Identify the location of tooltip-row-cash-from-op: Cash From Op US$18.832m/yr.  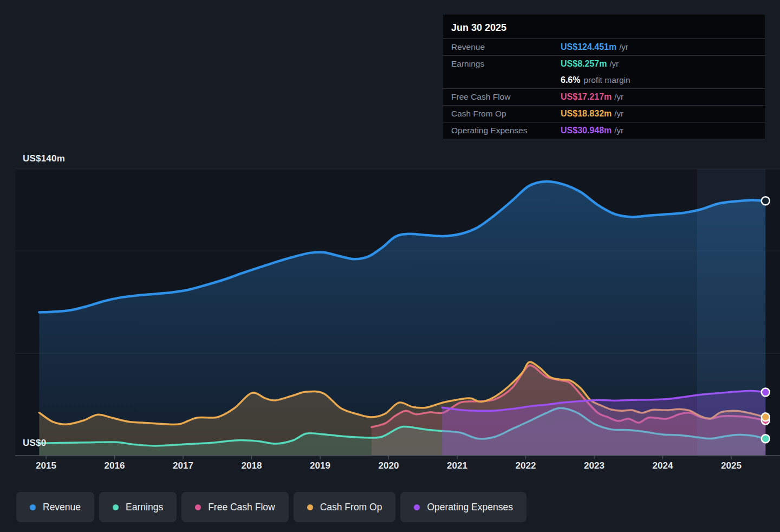
(604, 114).